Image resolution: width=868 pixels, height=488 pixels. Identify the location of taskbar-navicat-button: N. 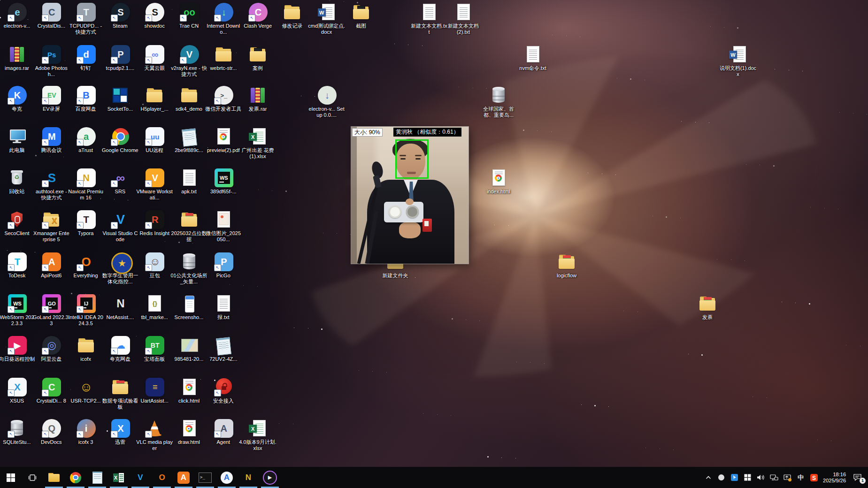
(248, 478).